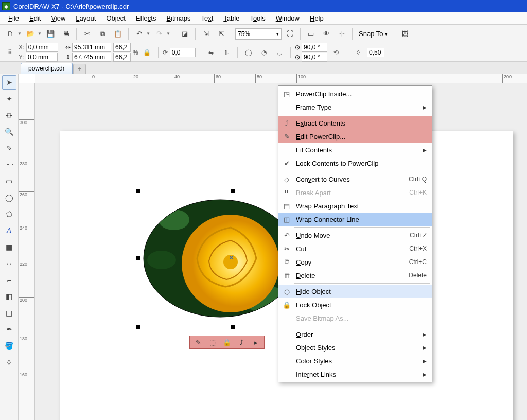 The height and width of the screenshot is (420, 527). Describe the element at coordinates (213, 342) in the screenshot. I see `powerclip-select-icon: ⬚` at that location.